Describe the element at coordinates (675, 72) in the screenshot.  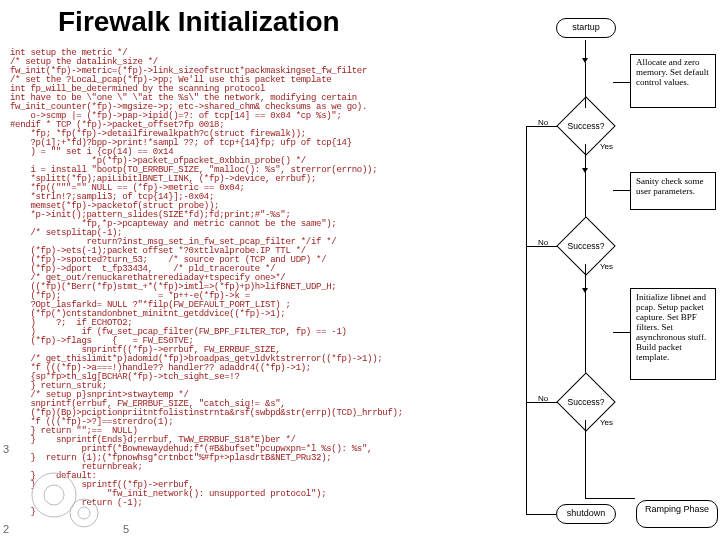
I see `flow-note-alloc-text: Allocate and zero memory. Set default co…` at that location.